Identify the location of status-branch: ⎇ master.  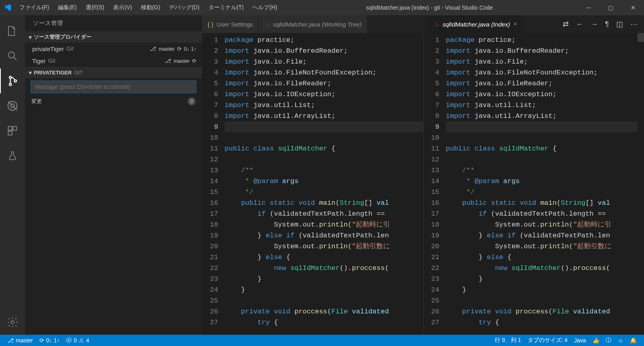
(20, 340).